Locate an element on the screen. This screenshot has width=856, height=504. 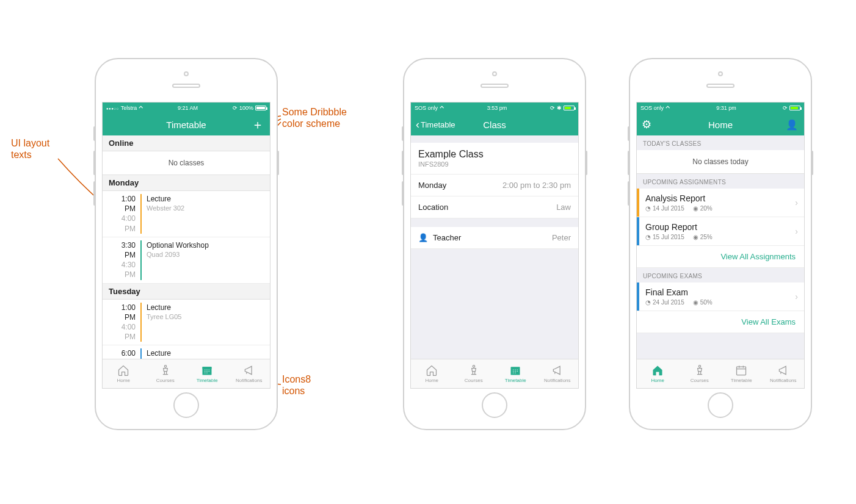
assignment-pct: 25% is located at coordinates (706, 237).